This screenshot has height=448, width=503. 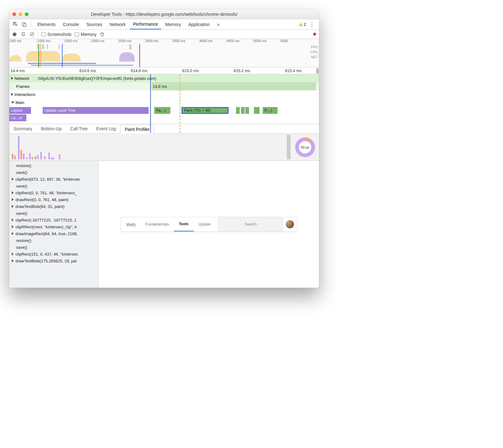 I want to click on nav-tools: Tools, so click(x=184, y=224).